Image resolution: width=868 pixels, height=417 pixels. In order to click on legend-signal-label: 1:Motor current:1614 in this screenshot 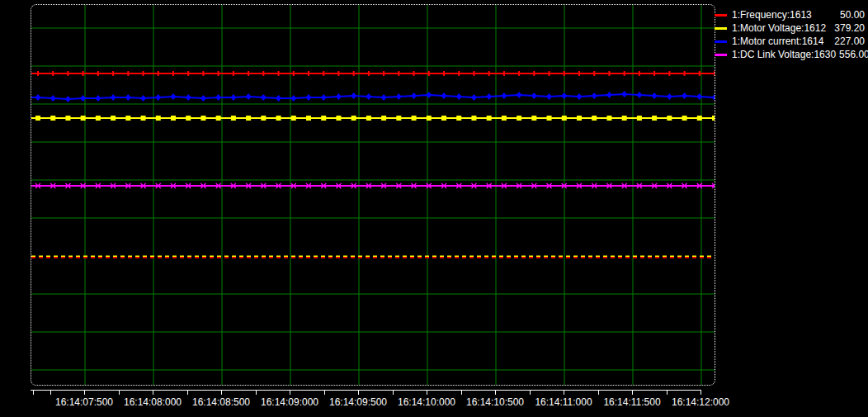, I will do `click(777, 41)`.